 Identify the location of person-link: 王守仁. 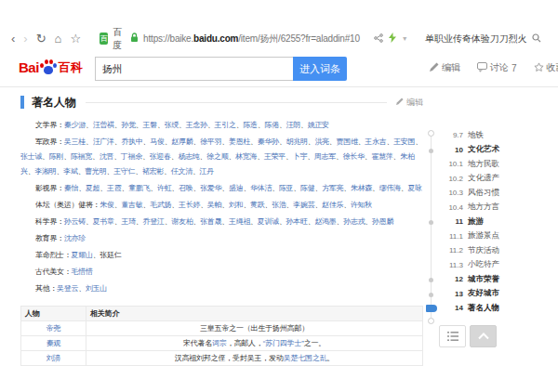
(125, 171).